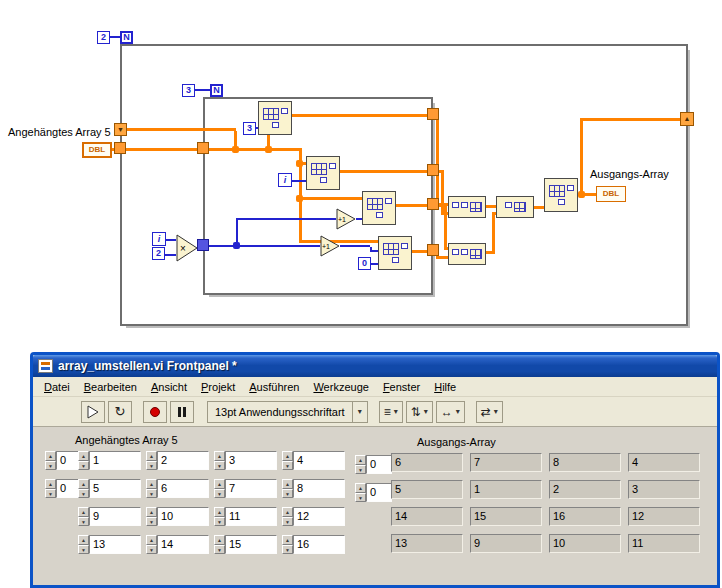 Image resolution: width=722 pixels, height=588 pixels. What do you see at coordinates (155, 412) in the screenshot?
I see `abort-button` at bounding box center [155, 412].